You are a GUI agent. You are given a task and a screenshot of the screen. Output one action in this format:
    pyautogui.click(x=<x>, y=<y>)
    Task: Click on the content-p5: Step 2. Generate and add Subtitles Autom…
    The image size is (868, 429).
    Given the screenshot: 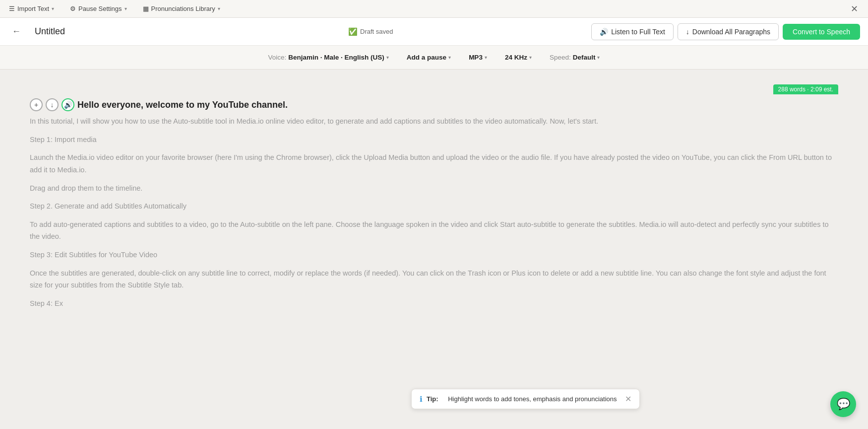 What is the action you would take?
    pyautogui.click(x=434, y=207)
    